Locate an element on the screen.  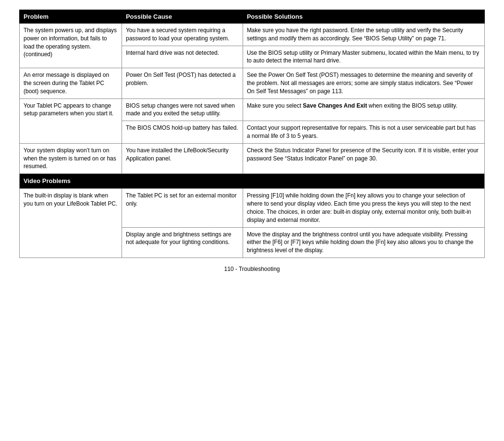
header-cause: Possible Cause is located at coordinates (182, 17).